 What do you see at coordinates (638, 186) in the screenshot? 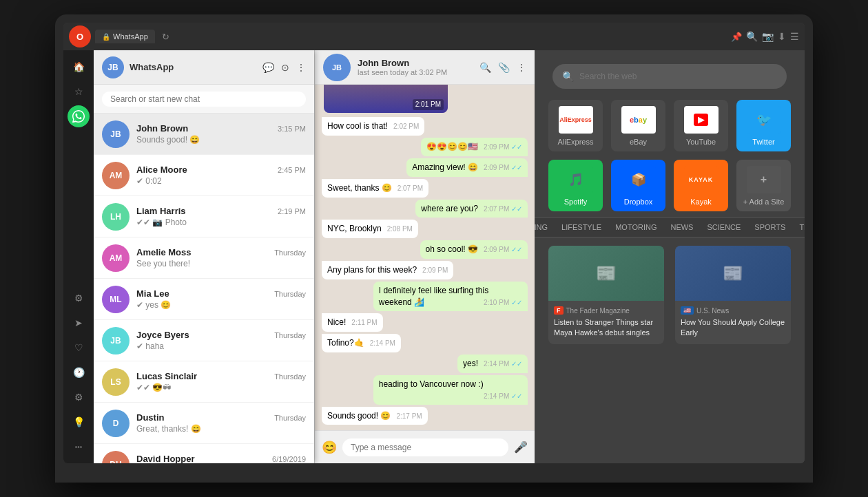
I see `speed-dial-dropbox: 📦 Dropbox` at bounding box center [638, 186].